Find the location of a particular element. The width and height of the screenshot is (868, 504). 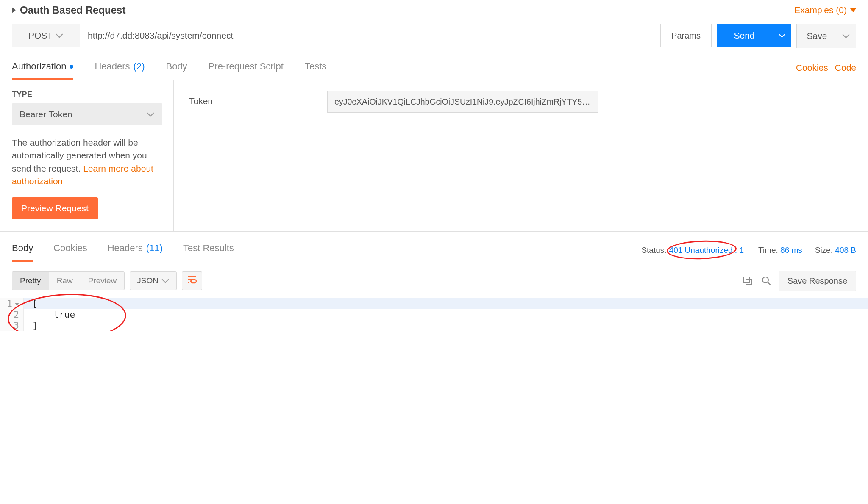

auth-type-select: Bearer Token is located at coordinates (87, 114).